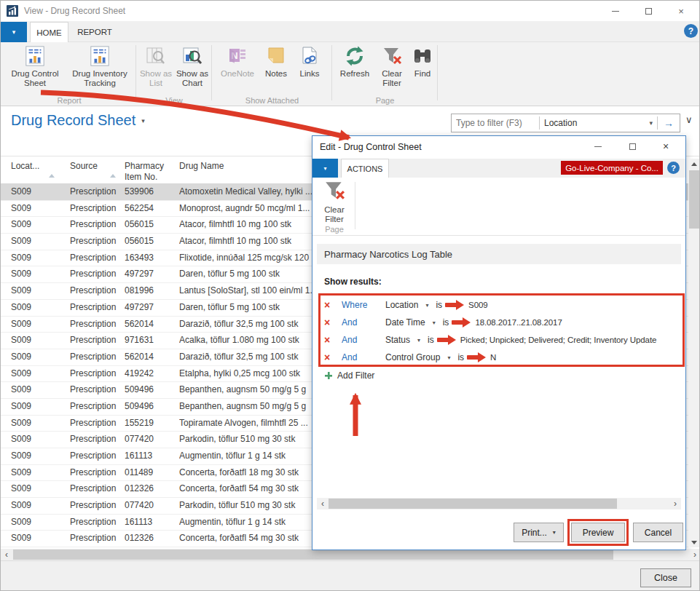  Describe the element at coordinates (616, 11) in the screenshot. I see `minimize-button` at that location.